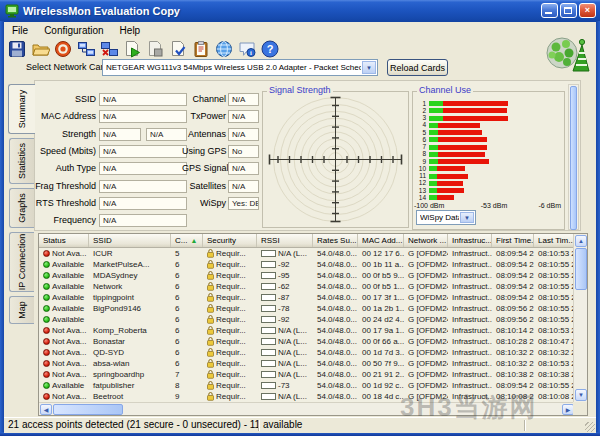 This screenshot has height=436, width=600. Describe the element at coordinates (580, 318) in the screenshot. I see `table-vertical-scrollbar: ▲ ▼` at that location.